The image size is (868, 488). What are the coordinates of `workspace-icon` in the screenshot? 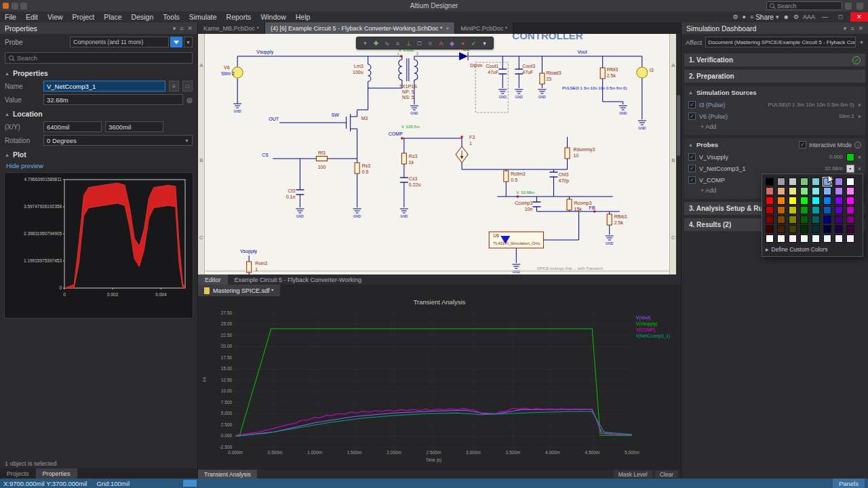 It's located at (860, 6).